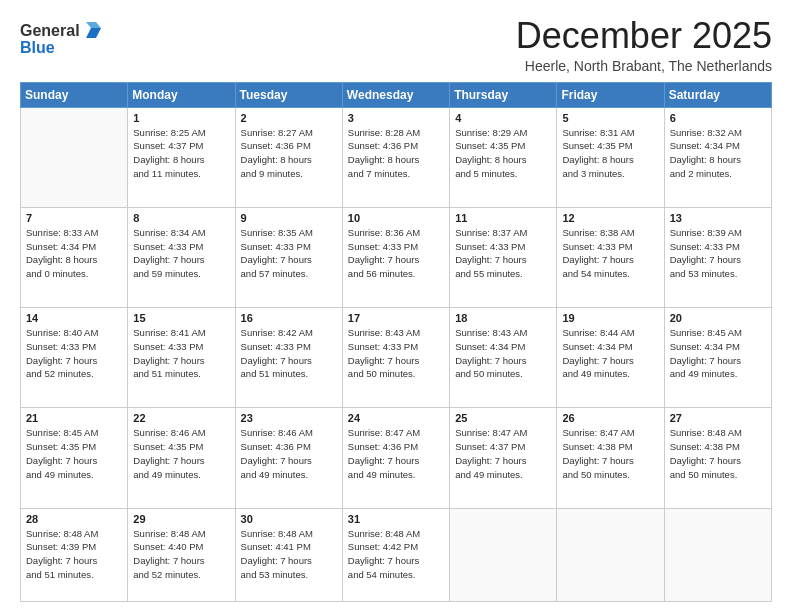  What do you see at coordinates (181, 418) in the screenshot?
I see `day-number: 22` at bounding box center [181, 418].